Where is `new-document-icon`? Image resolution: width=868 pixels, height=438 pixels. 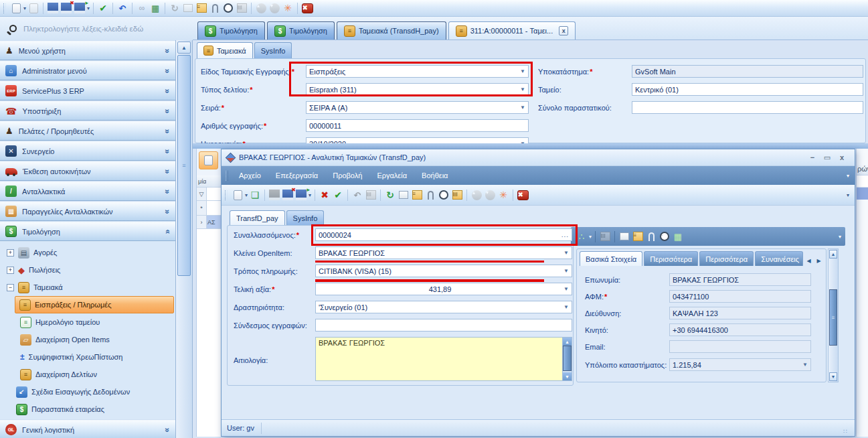 new-document-icon is located at coordinates (238, 196).